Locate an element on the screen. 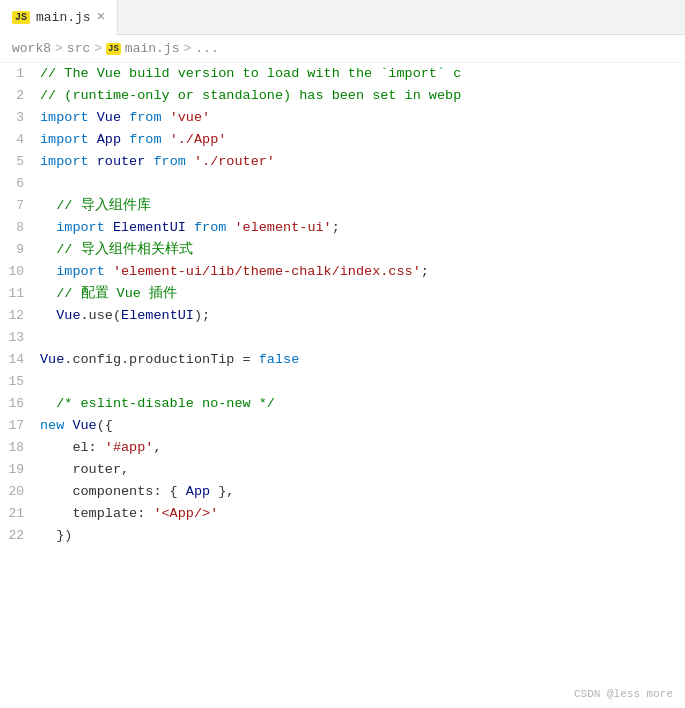 The height and width of the screenshot is (708, 685). line-code: // 导入组件库 is located at coordinates (362, 206).